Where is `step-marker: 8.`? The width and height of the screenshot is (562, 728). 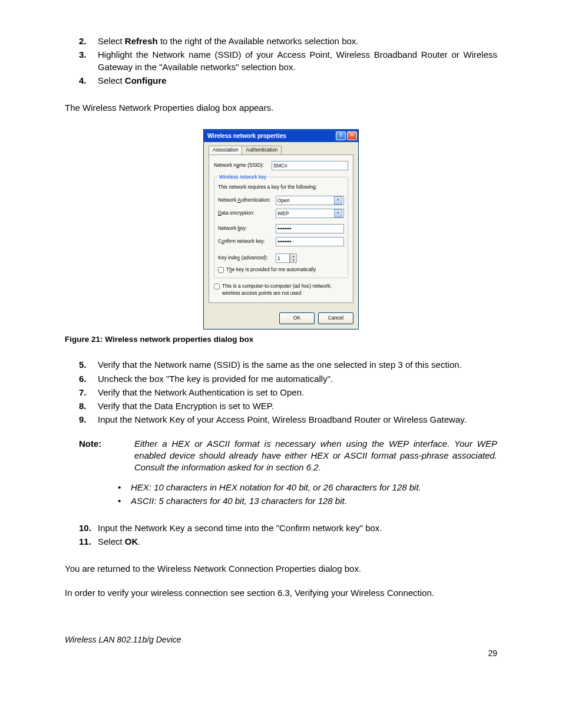 step-marker: 8. is located at coordinates (81, 406).